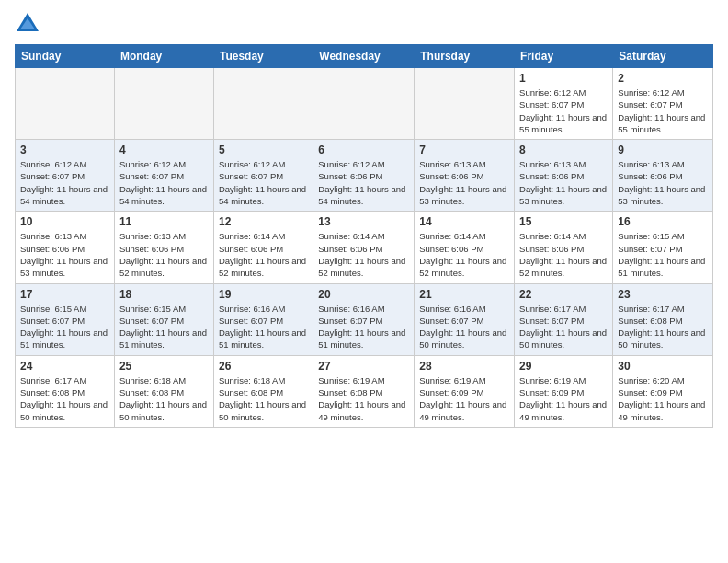  Describe the element at coordinates (664, 319) in the screenshot. I see `calendar-cell: 23Sunrise: 6:17 AMSunset: 6:08 PMDayligh…` at that location.